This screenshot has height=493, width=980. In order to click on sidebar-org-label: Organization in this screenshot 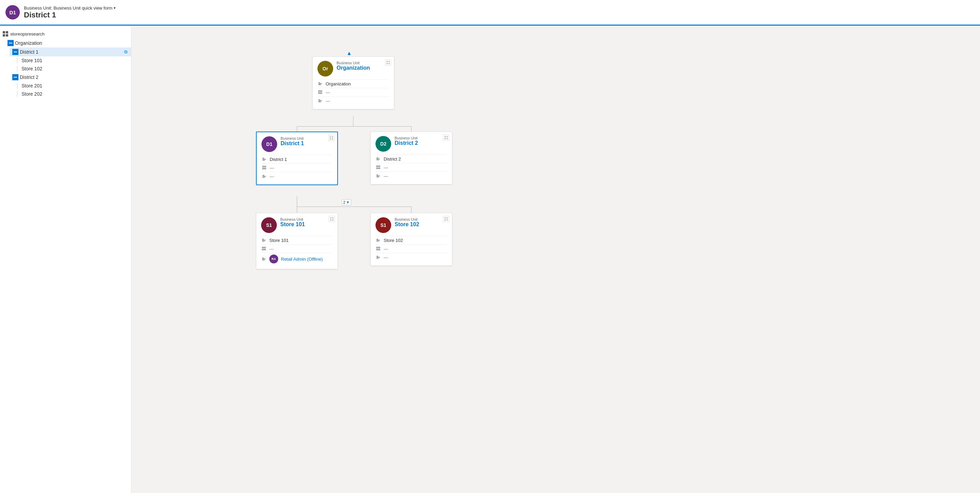, I will do `click(28, 43)`.